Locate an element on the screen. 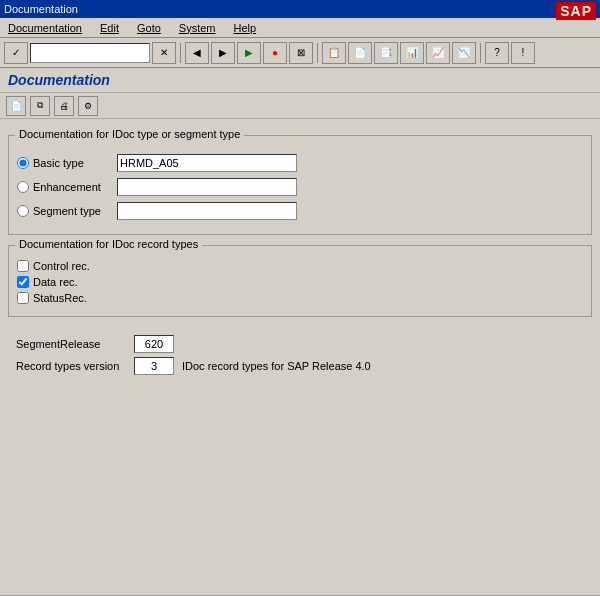  segment-release-label: SegmentRelease is located at coordinates (71, 344).